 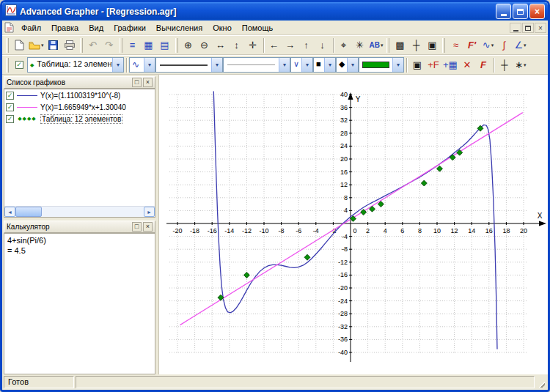 I want to click on menu-help: Помощь, so click(x=258, y=28).